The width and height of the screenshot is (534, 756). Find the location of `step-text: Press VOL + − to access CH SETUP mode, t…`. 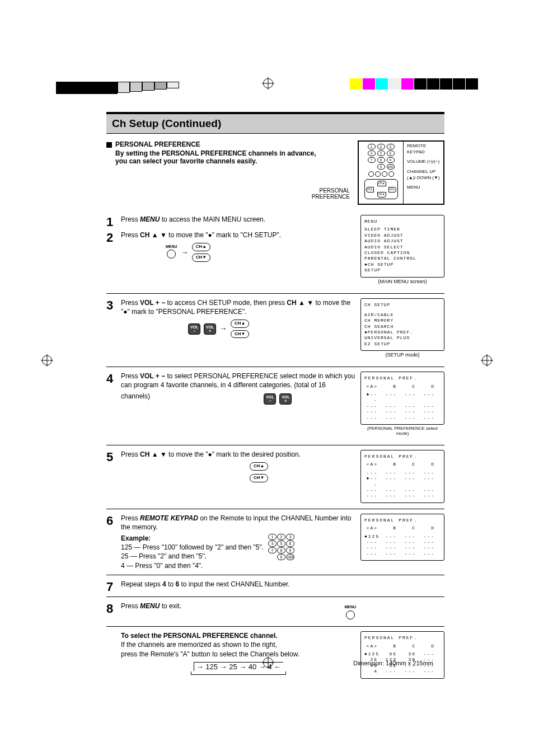

step-text: Press VOL + − to access CH SETUP mode, t… is located at coordinates (238, 318).